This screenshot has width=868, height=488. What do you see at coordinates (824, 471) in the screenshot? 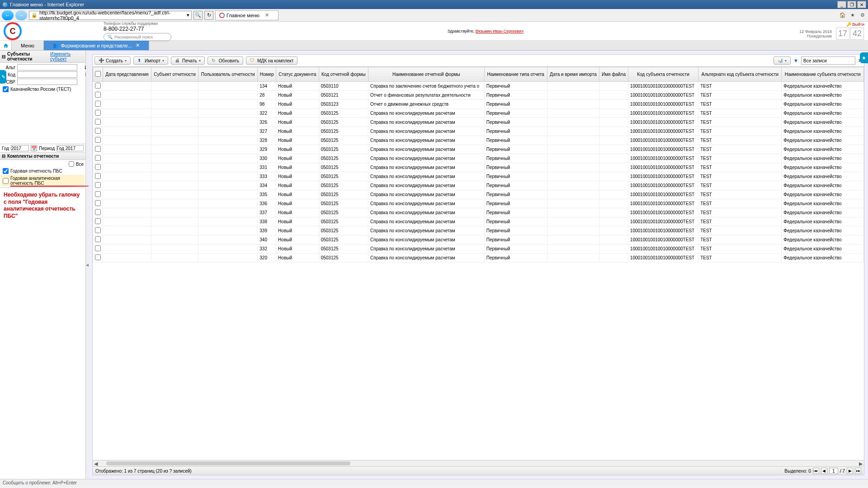
I see `page-prev: ◀` at bounding box center [824, 471].